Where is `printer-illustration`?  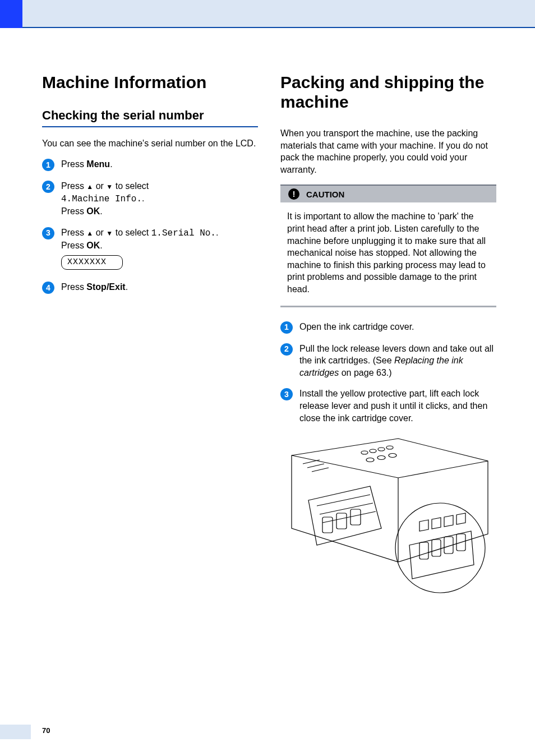
printer-illustration is located at coordinates (390, 517).